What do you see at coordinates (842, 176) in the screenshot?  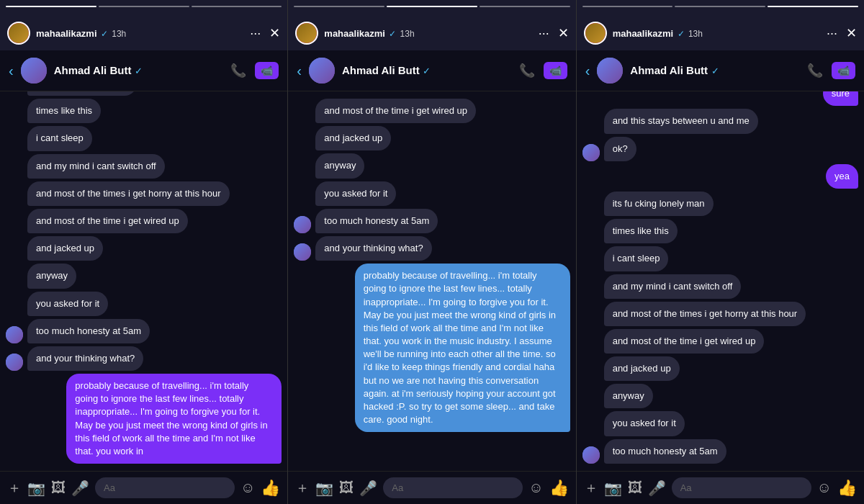 I see `message-bubble: yea` at bounding box center [842, 176].